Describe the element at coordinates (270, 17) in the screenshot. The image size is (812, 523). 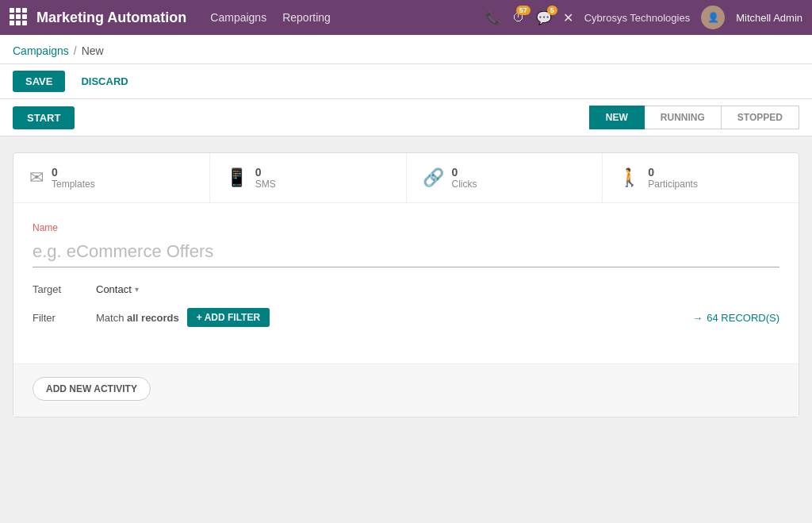
I see `nav-links: Campaigns Reporting` at that location.